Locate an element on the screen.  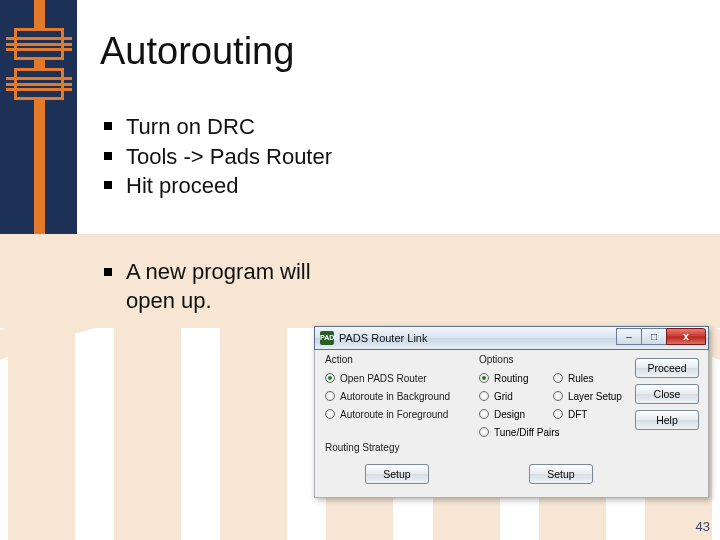
radio-autoroute-foreground: Autoroute in Foreground is located at coordinates (396, 414).